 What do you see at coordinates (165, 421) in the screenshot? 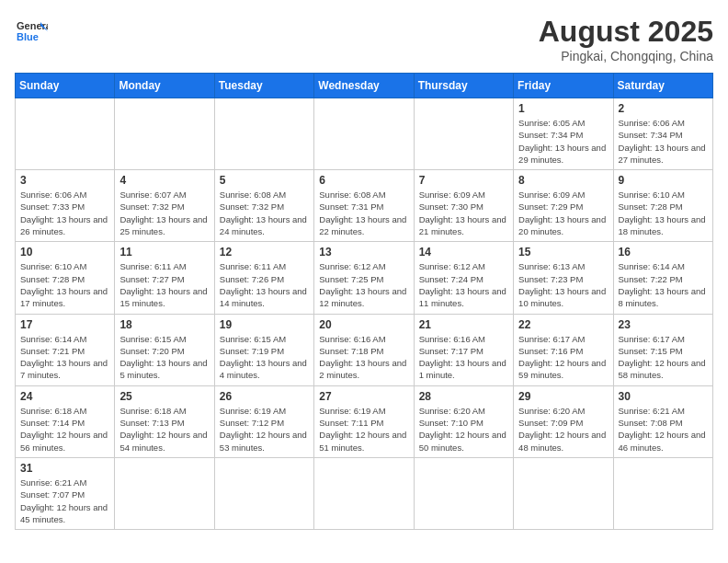
I see `calendar-day-25: 25Sunrise: 6:18 AM Sunset: 7:13 PM Dayli…` at bounding box center [165, 421].